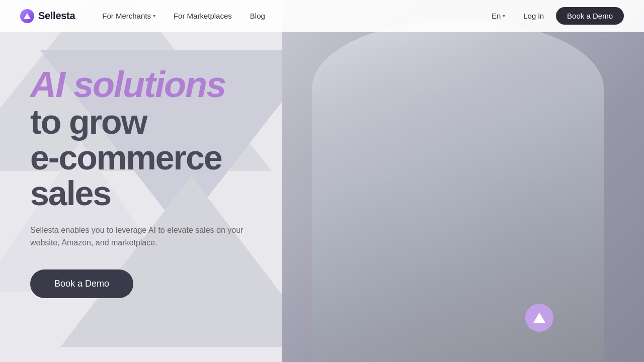 This screenshot has height=362, width=644. What do you see at coordinates (146, 139) in the screenshot?
I see `hero-title: AI solutions to grow e-commerce sales` at bounding box center [146, 139].